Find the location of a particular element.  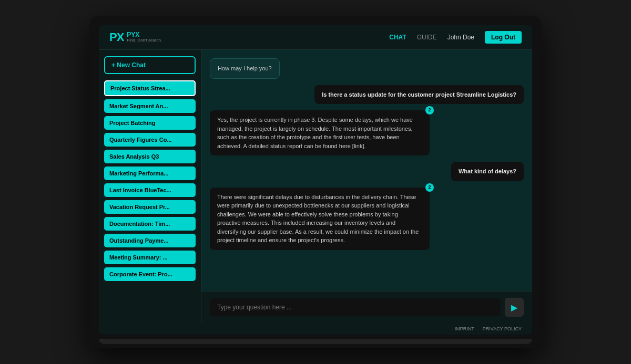

header: PX PYX Find. Don't search. CHAT GUIDE Jo… is located at coordinates (316, 38).